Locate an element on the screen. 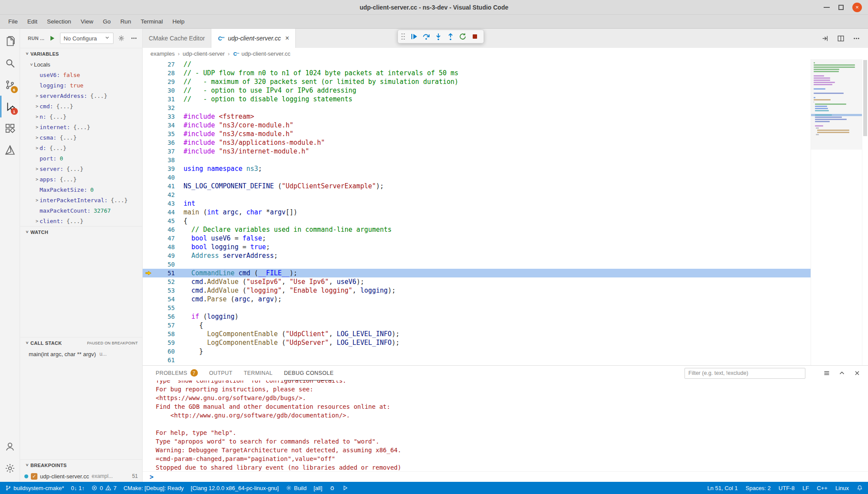  more-actions-button is located at coordinates (856, 38).